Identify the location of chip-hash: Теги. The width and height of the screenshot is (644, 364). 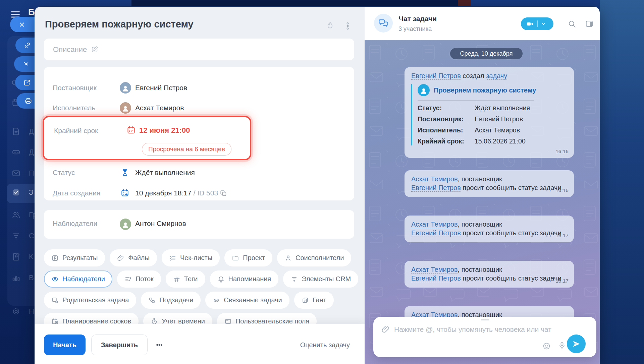
(185, 279).